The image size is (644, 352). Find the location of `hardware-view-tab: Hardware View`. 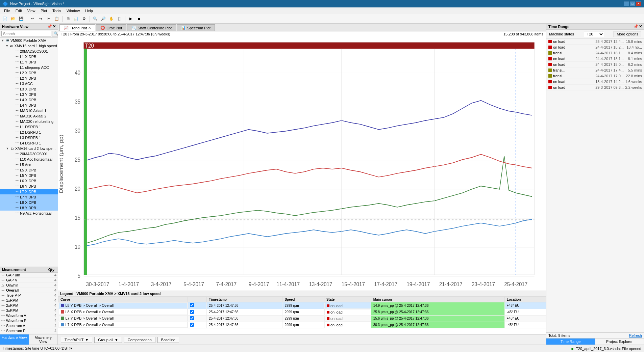

hardware-view-tab: Hardware View is located at coordinates (15, 340).